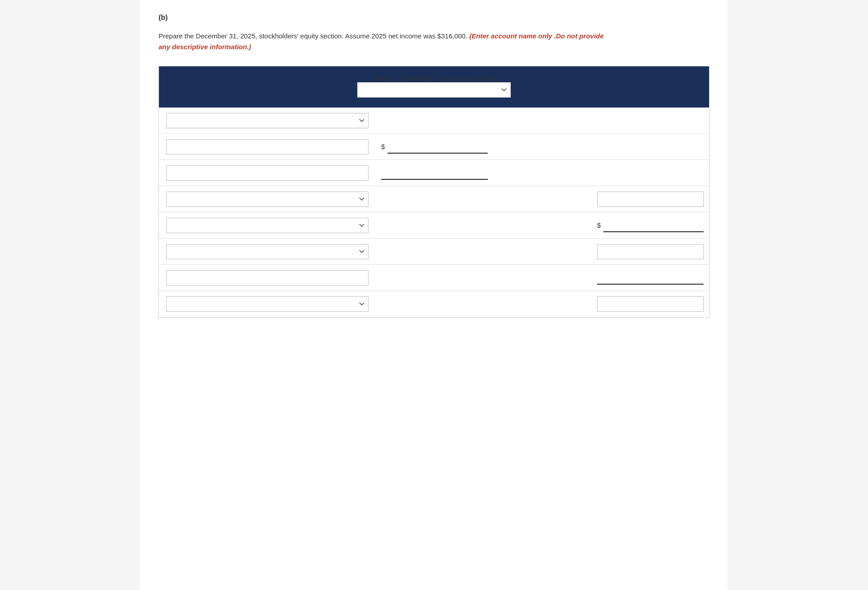 This screenshot has height=590, width=868. I want to click on row7-mid-col, so click(434, 278).